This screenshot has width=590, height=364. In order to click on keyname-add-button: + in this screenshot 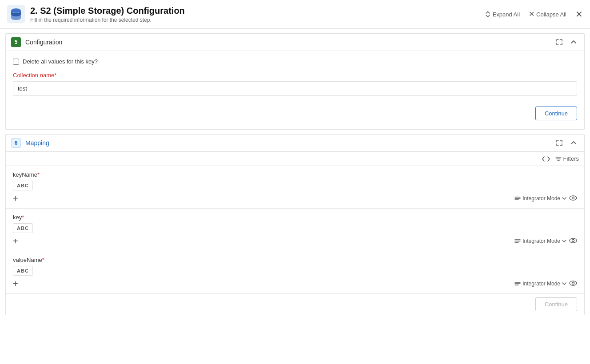, I will do `click(16, 198)`.